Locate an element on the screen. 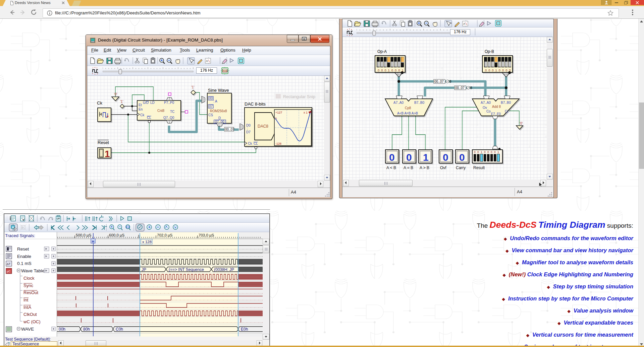  svg-text: Carry is located at coordinates (461, 168).